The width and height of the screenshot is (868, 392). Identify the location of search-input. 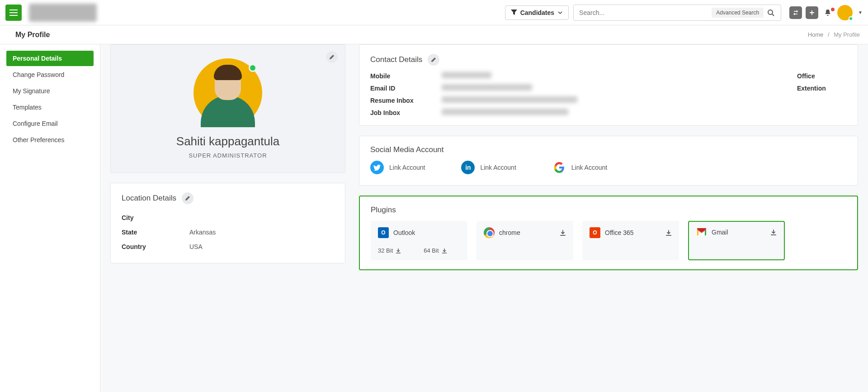
(646, 13).